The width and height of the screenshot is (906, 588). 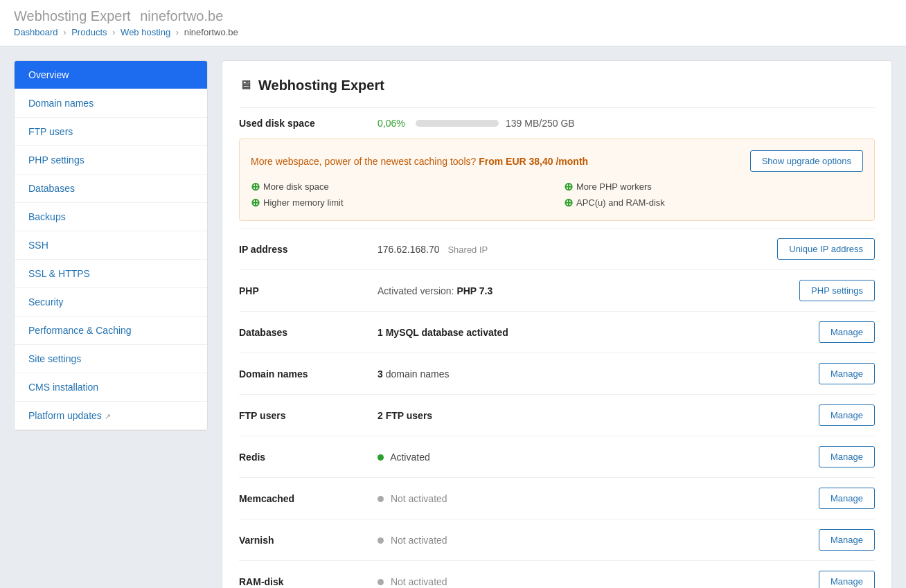 I want to click on redis-label: Redis, so click(x=308, y=457).